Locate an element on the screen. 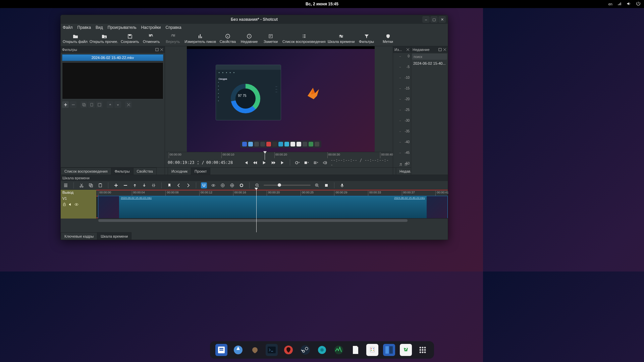 The image size is (644, 362). volume-button is located at coordinates (325, 163).